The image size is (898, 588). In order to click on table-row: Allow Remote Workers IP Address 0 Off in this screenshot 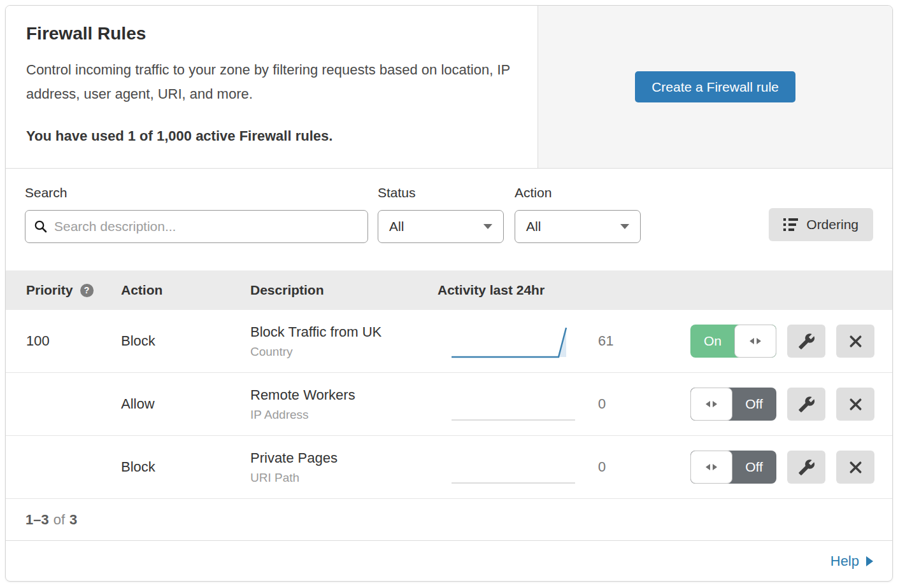, I will do `click(449, 405)`.